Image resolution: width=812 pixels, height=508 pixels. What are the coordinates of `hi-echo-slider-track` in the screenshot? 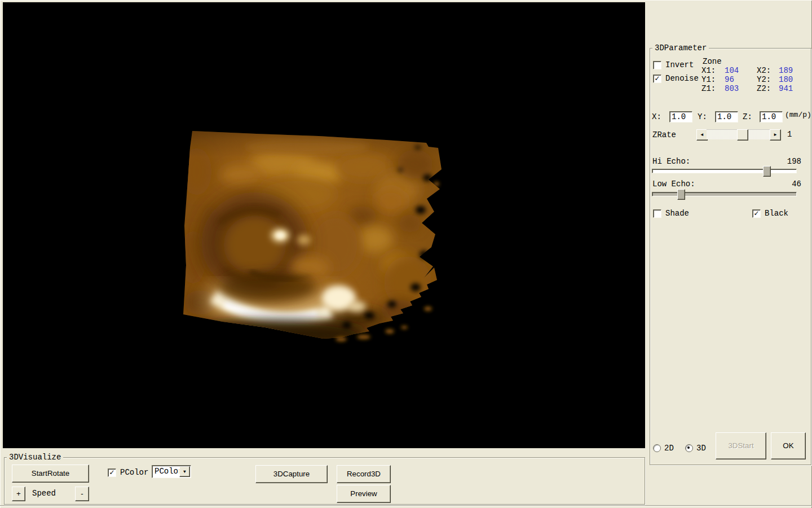 It's located at (724, 171).